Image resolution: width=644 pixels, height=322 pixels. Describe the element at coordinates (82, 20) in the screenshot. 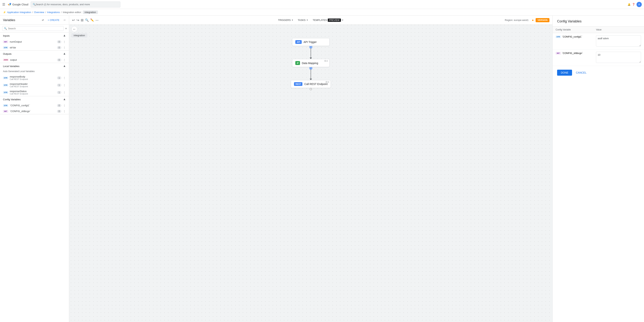

I see `network-icon: ⊞` at that location.